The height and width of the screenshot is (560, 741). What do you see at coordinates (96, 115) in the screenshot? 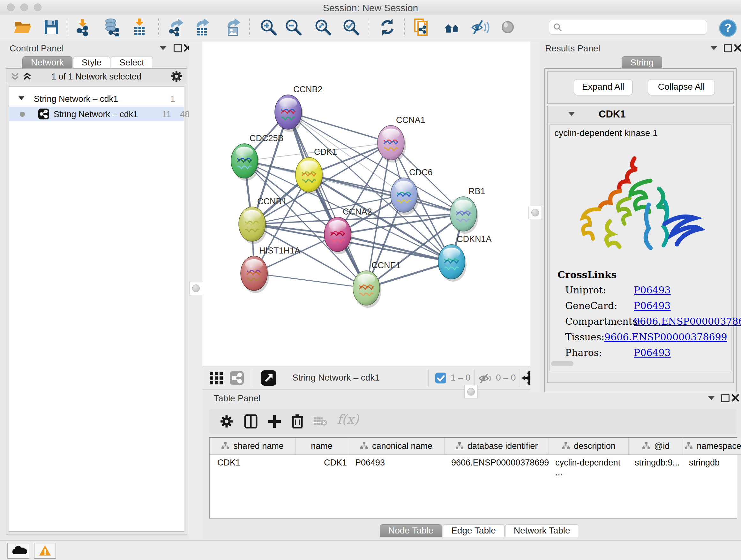
I see `network-label: String Network – cdk1` at bounding box center [96, 115].